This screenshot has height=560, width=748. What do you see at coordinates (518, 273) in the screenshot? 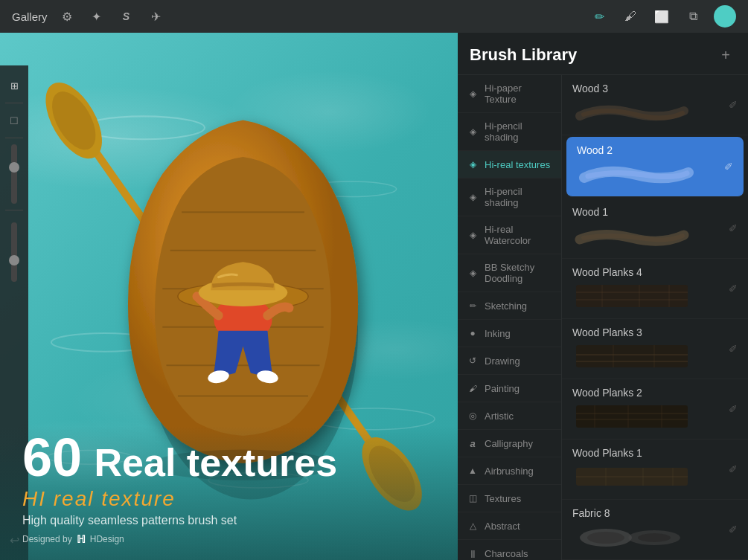
I see `category-label: BB Sketchy Doodling` at bounding box center [518, 273].